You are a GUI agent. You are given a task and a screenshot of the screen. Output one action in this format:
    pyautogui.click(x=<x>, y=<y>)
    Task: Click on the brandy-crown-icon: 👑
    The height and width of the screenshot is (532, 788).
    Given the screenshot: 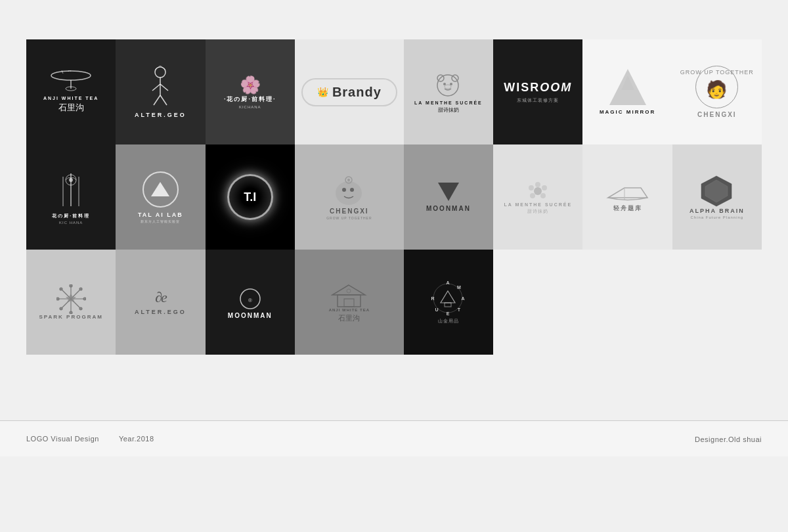 What is the action you would take?
    pyautogui.click(x=323, y=92)
    